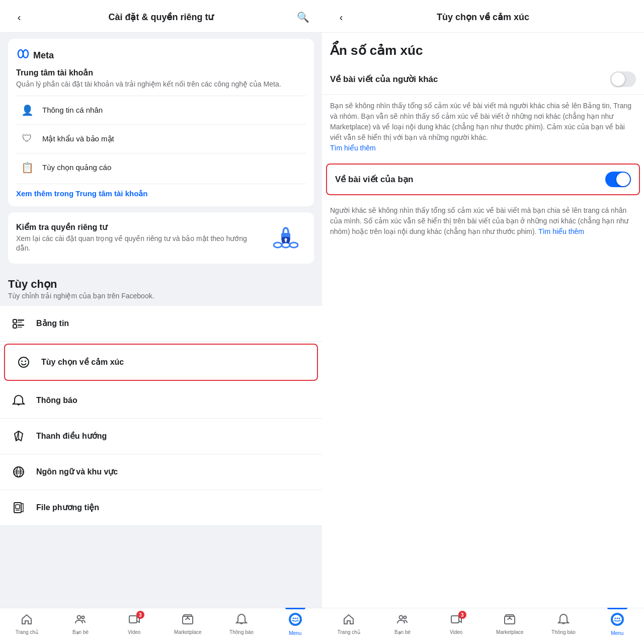 This screenshot has width=644, height=644. Describe the element at coordinates (483, 127) in the screenshot. I see `others-description: Bạn sẽ không nhìn thấy tổng số cảm xúc v…` at that location.